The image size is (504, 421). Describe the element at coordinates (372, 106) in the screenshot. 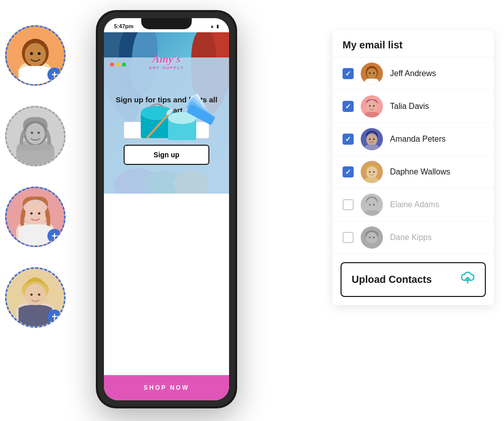

I see `avatar-talia-svg` at that location.